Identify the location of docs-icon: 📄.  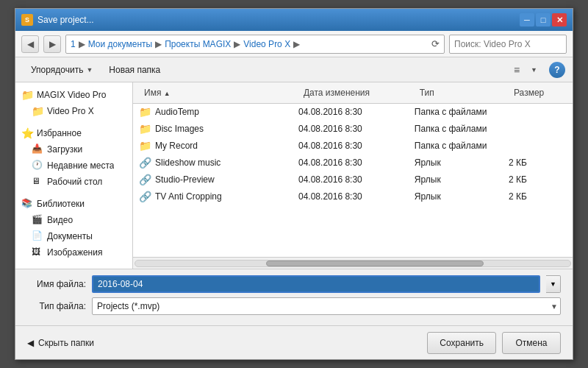
(37, 236).